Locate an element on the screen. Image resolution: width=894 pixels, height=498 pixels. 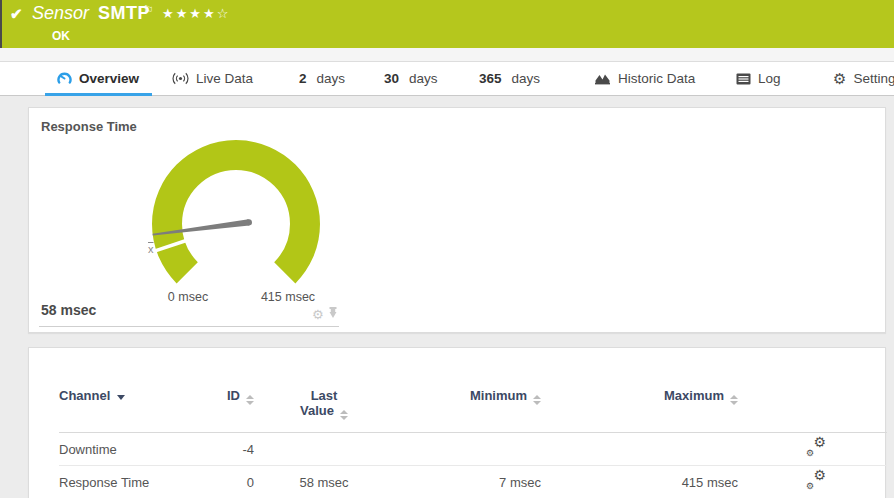
priority-star-rating: ★★★★☆ is located at coordinates (196, 14).